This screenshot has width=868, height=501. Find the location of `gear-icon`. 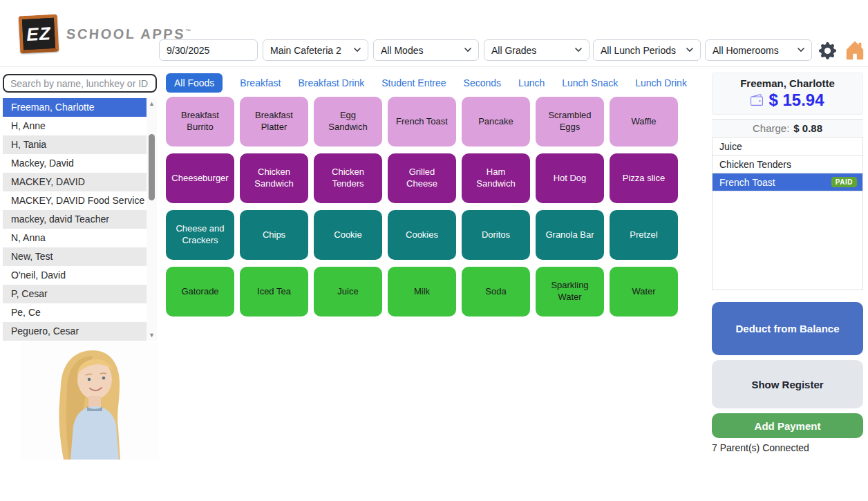

gear-icon is located at coordinates (828, 51).